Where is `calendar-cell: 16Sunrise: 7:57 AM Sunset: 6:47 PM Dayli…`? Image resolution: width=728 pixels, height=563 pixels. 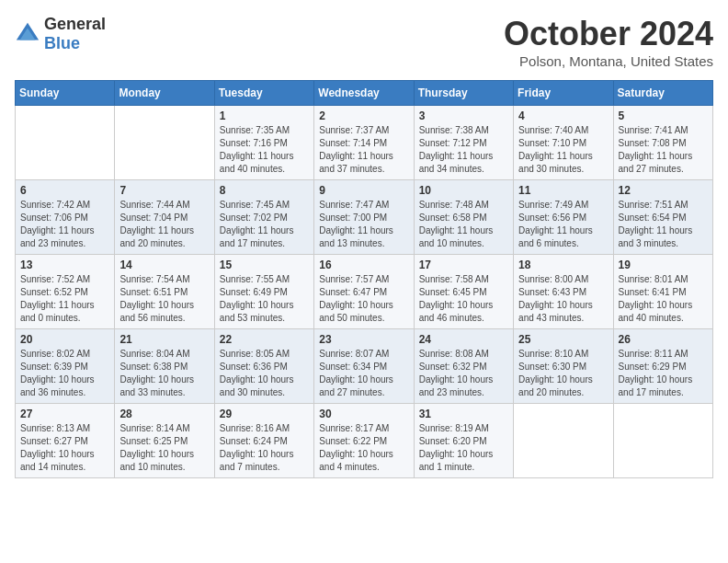 calendar-cell: 16Sunrise: 7:57 AM Sunset: 6:47 PM Dayli… is located at coordinates (364, 293).